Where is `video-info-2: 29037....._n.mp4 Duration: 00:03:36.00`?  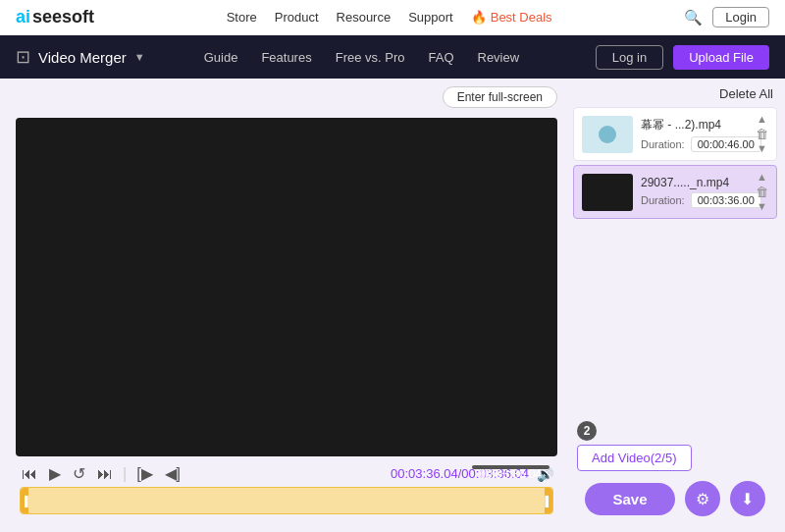
video-info-2: 29037....._n.mp4 Duration: 00:03:36.00 is located at coordinates (695, 192).